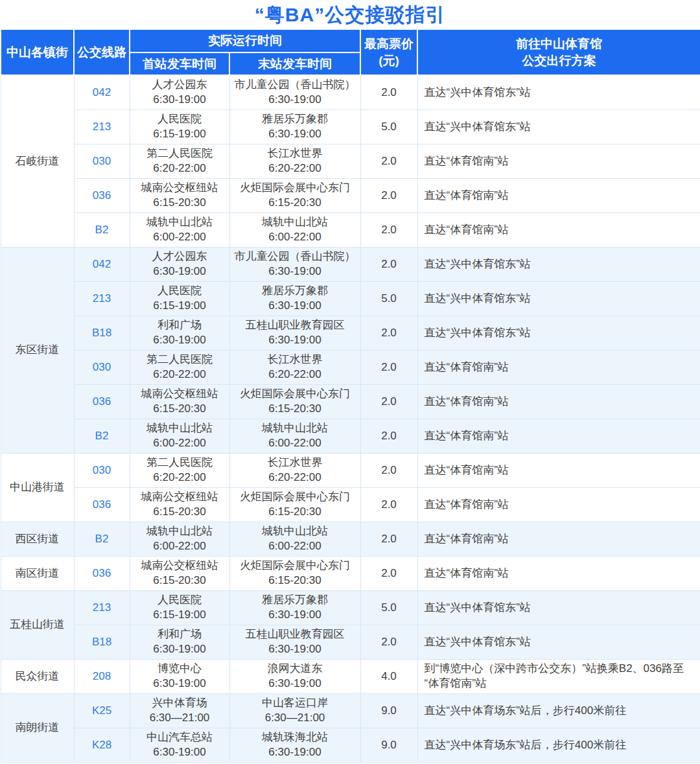 Image resolution: width=700 pixels, height=764 pixels. What do you see at coordinates (180, 257) in the screenshot?
I see `first-station: 人才公园东` at bounding box center [180, 257].